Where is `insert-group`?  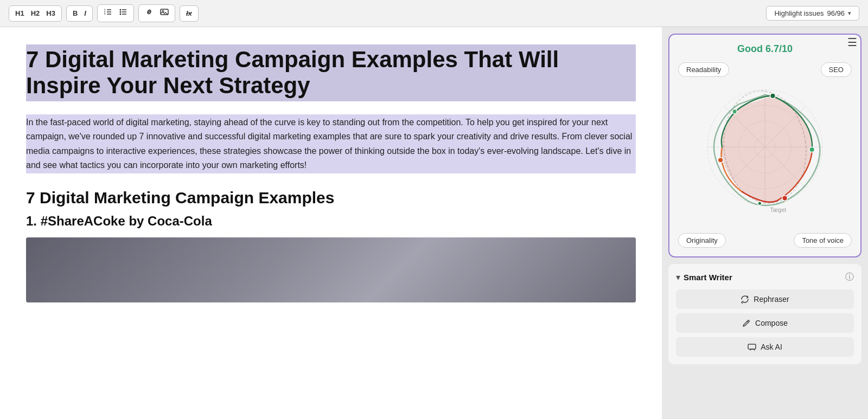
insert-group is located at coordinates (157, 13).